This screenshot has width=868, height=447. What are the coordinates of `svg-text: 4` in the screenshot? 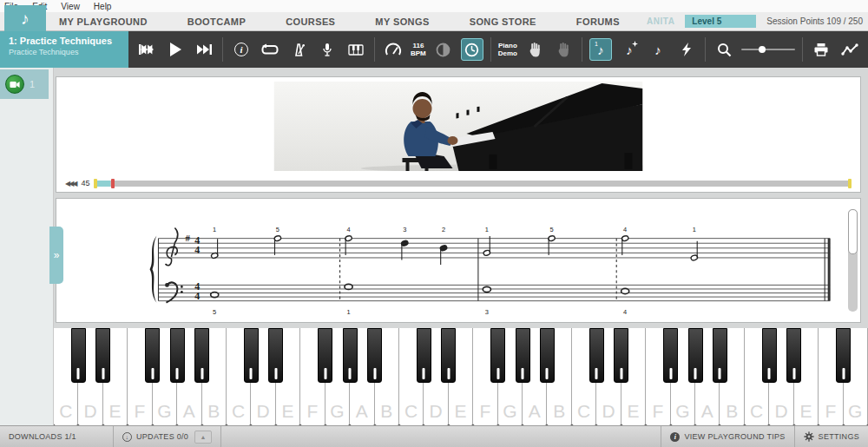 It's located at (197, 296).